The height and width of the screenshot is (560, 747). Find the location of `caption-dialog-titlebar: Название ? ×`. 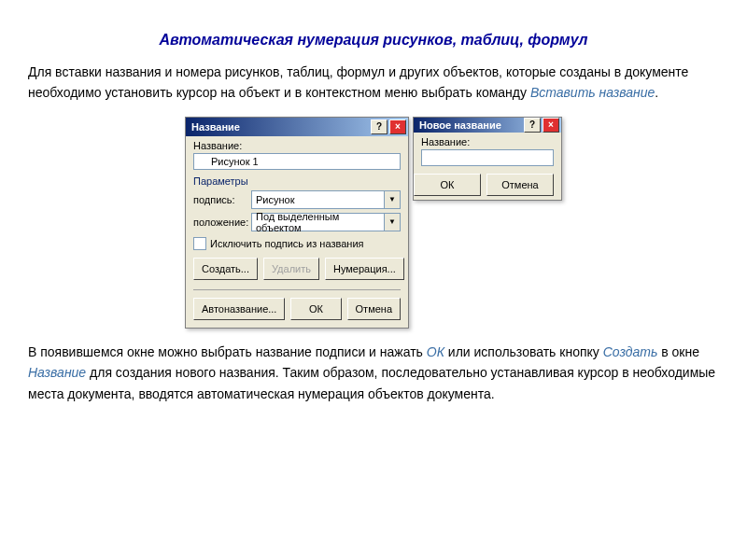

caption-dialog-titlebar: Название ? × is located at coordinates (297, 127).